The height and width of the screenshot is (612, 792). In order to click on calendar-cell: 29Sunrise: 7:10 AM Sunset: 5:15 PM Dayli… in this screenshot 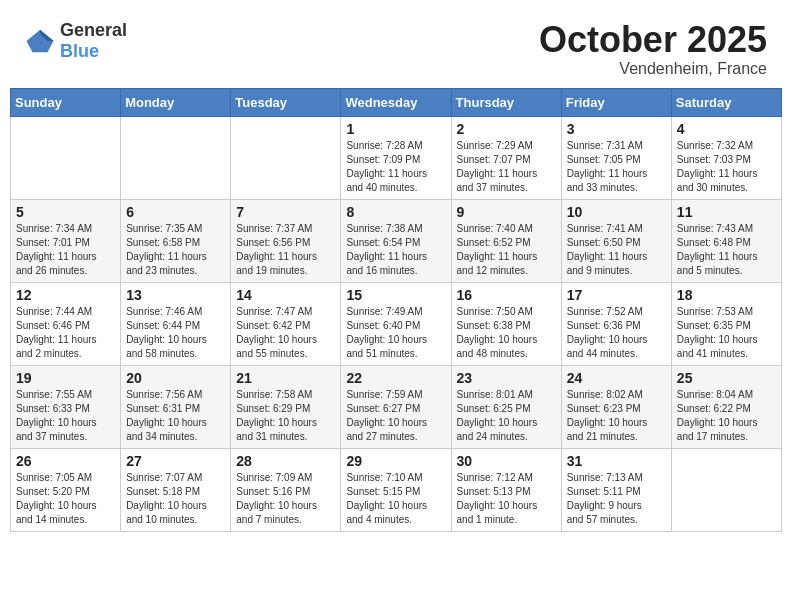, I will do `click(396, 490)`.